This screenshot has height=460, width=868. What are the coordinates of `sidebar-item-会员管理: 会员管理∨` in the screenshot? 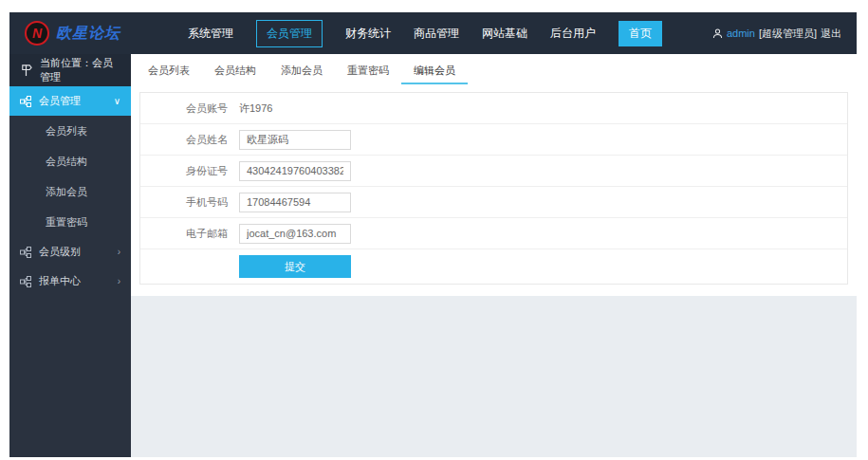 It's located at (70, 101).